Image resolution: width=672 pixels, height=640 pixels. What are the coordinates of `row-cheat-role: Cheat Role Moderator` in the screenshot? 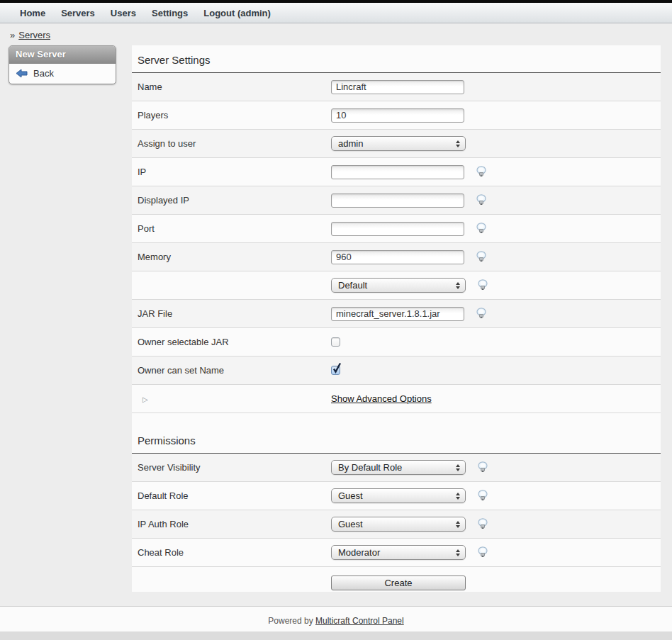 It's located at (396, 553).